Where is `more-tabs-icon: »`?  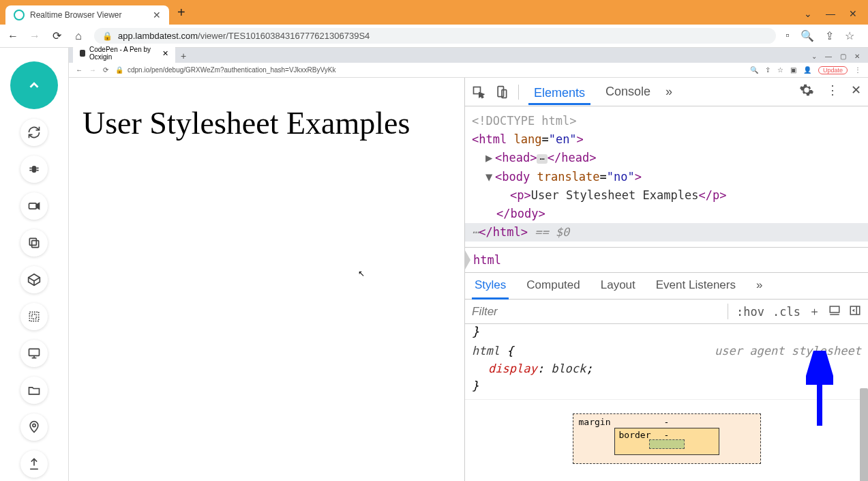
more-tabs-icon: » is located at coordinates (669, 91).